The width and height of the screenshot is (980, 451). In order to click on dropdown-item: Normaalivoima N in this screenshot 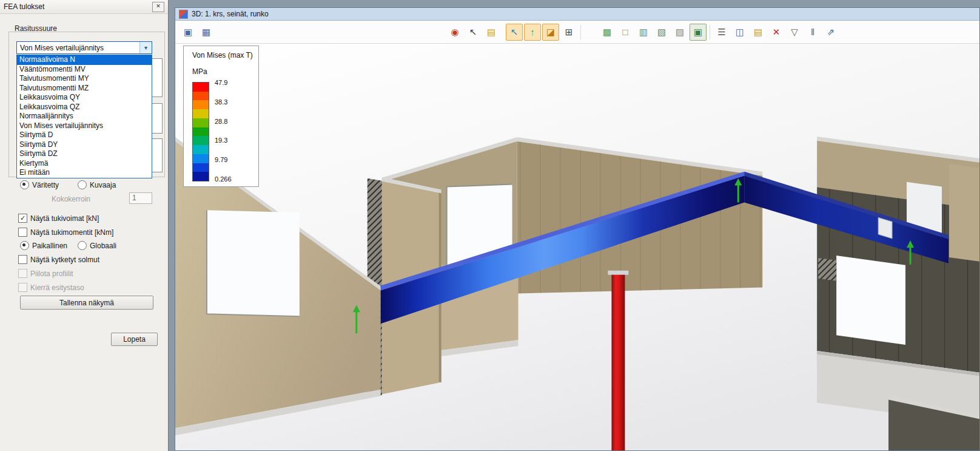, I will do `click(84, 60)`.